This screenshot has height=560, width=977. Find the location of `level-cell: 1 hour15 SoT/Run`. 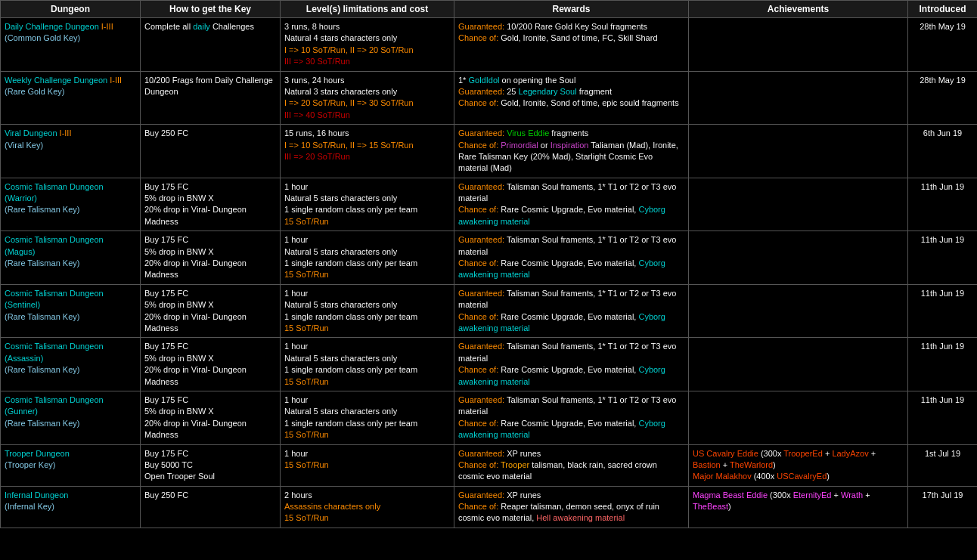

level-cell: 1 hour15 SoT/Run is located at coordinates (368, 466).